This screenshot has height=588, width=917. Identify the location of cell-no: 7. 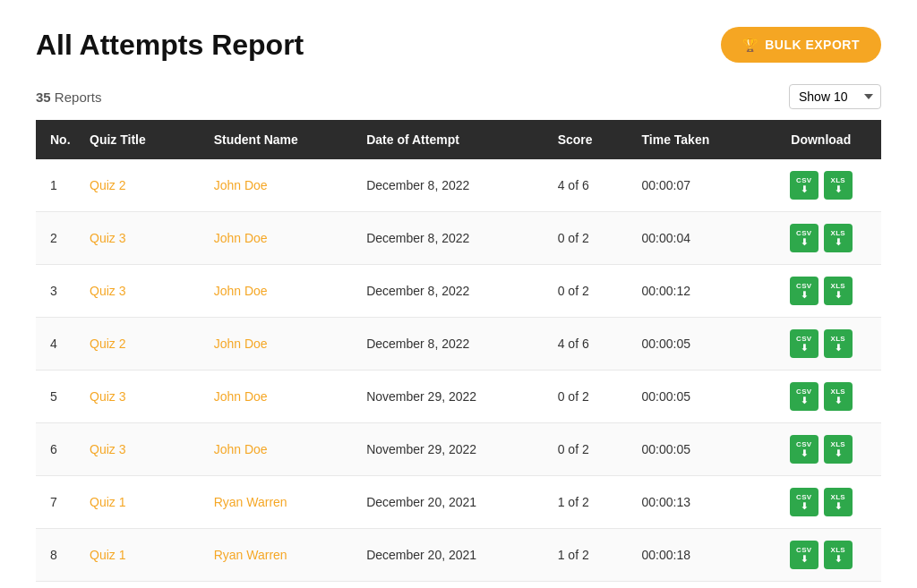
(58, 503).